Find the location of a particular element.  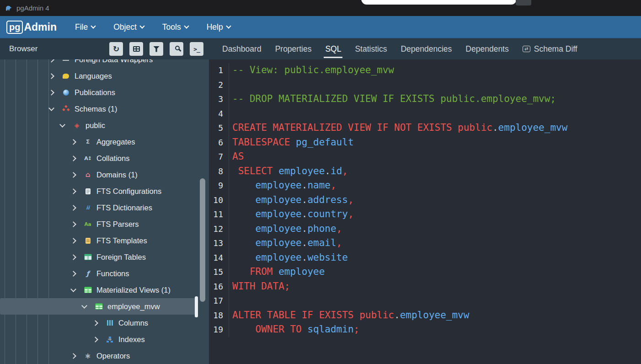

line-number: 13 is located at coordinates (219, 243).